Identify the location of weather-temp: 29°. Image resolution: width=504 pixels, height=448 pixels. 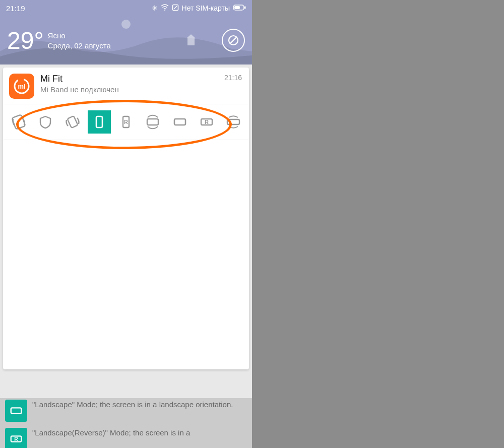
(25, 40).